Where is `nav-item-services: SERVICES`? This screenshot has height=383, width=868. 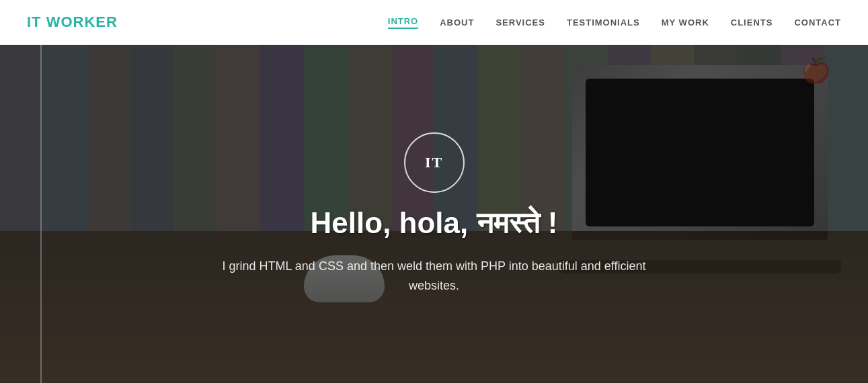 nav-item-services: SERVICES is located at coordinates (520, 23).